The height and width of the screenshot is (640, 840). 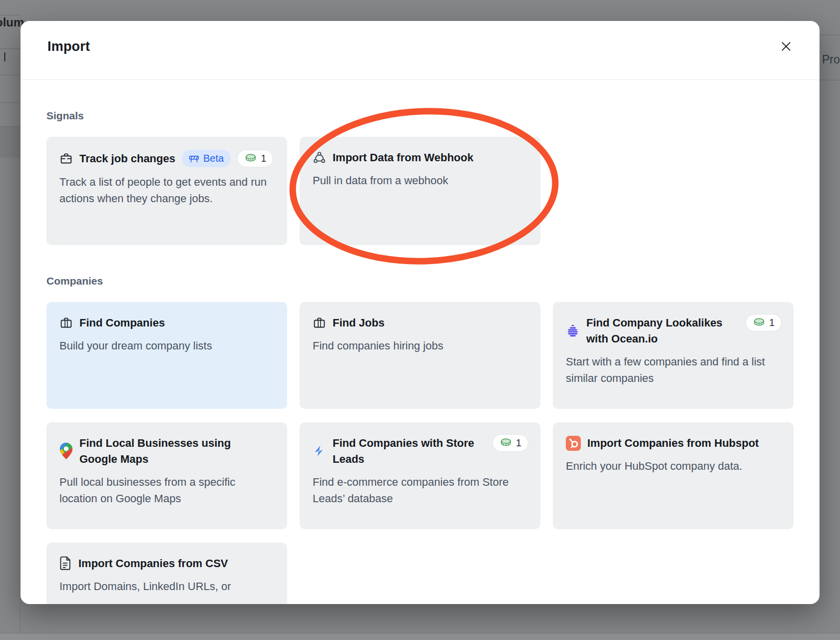 I want to click on card-title: Import Data from Webhook, so click(x=403, y=158).